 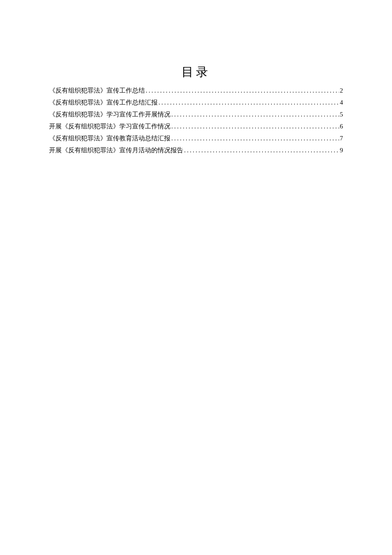 I want to click on toc-entry: 《反有组织犯罪法》宣传教育活动总结汇报 7, so click(x=196, y=138).